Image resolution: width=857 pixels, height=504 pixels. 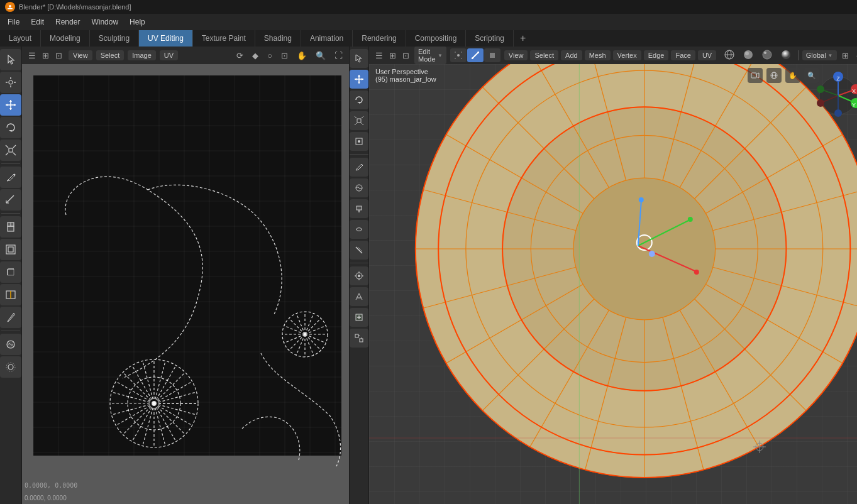 What do you see at coordinates (104, 22) in the screenshot?
I see `menu-window: Window` at bounding box center [104, 22].